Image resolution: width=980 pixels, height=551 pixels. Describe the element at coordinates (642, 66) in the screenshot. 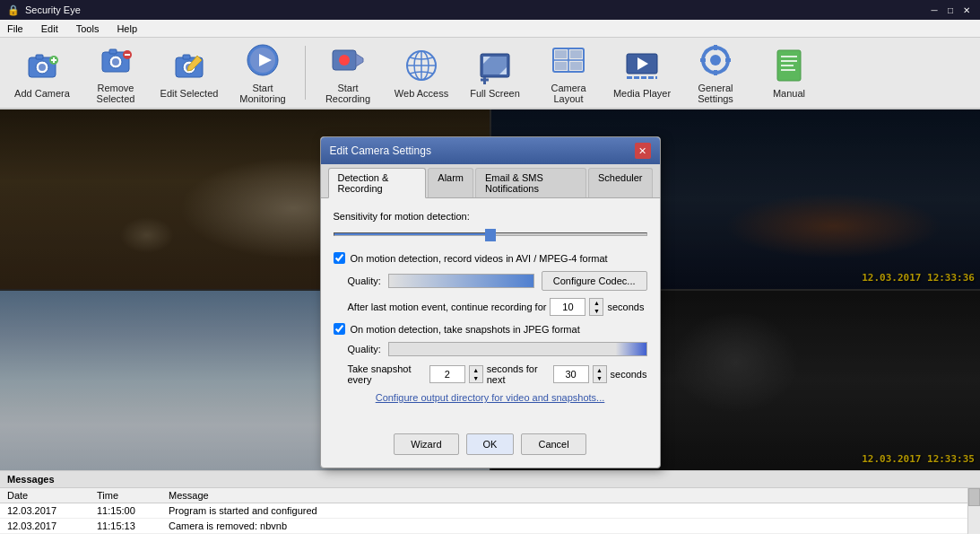

I see `media-player-icon` at that location.